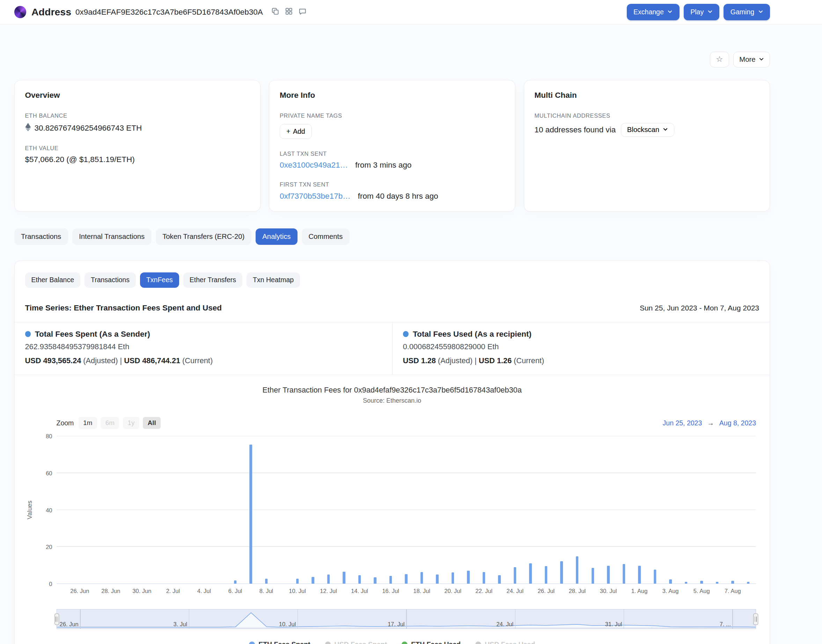 The height and width of the screenshot is (644, 822). What do you see at coordinates (53, 280) in the screenshot?
I see `subtab-ether-balance: Ether Balance` at bounding box center [53, 280].